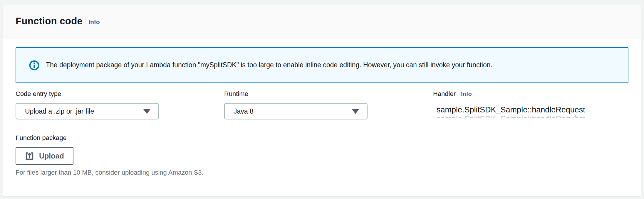  What do you see at coordinates (94, 22) in the screenshot?
I see `panel-info-link: Info` at bounding box center [94, 22].